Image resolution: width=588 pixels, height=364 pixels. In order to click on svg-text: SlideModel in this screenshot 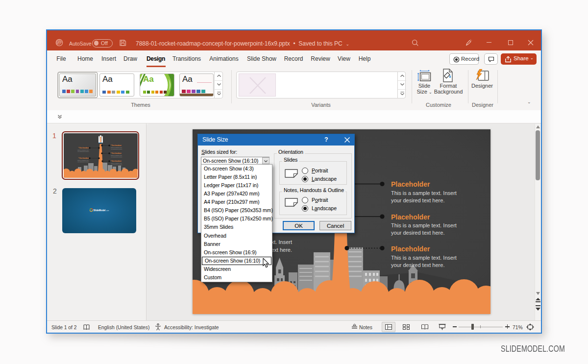, I will do `click(100, 211)`.